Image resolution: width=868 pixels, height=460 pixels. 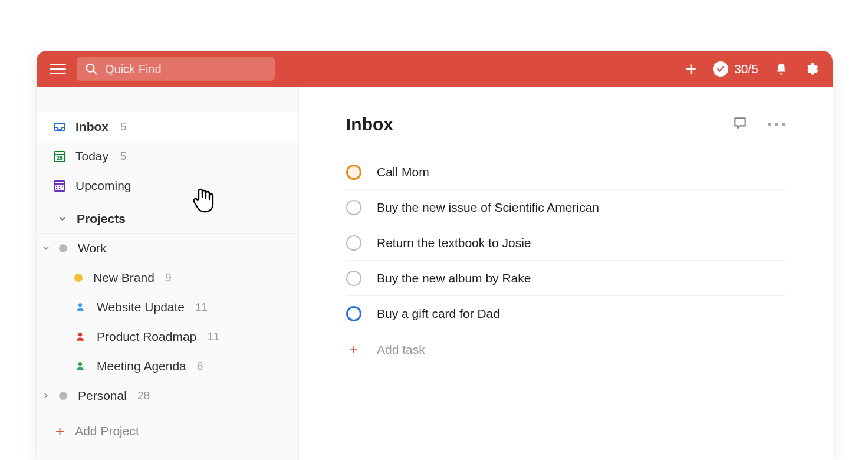 I want to click on task-row: Return the textbook to Josie, so click(x=566, y=243).